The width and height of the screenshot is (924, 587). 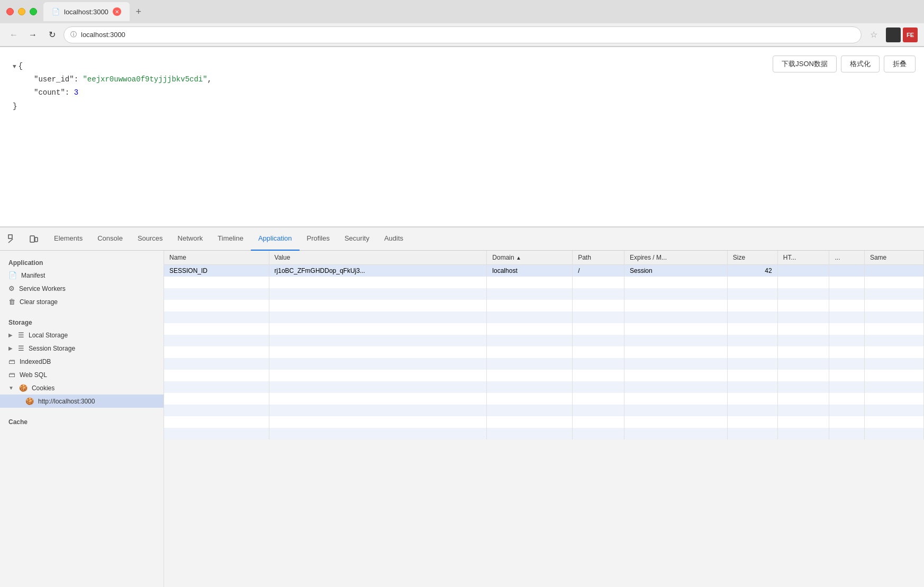 I want to click on url-text: localhost:3000, so click(x=468, y=35).